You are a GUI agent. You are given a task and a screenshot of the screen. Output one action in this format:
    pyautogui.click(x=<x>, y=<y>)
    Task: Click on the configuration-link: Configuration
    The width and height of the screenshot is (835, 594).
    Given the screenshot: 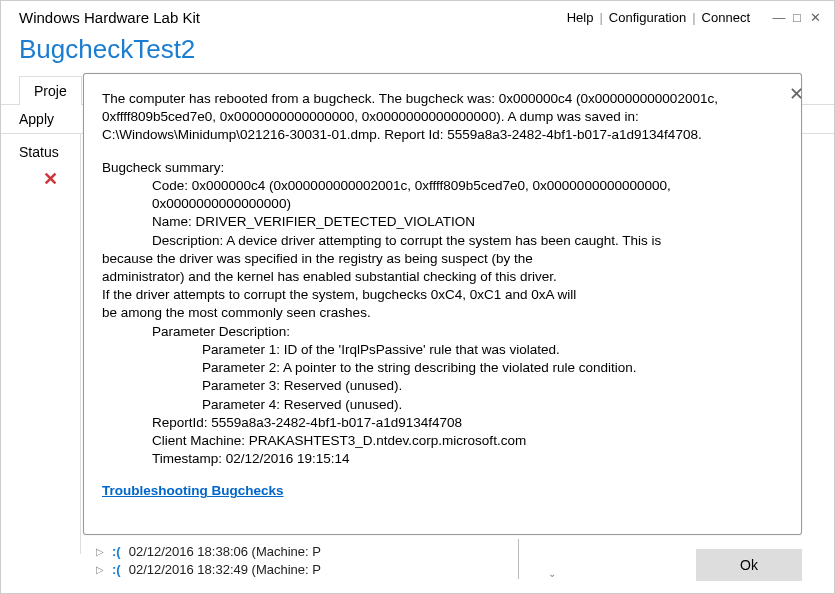 What is the action you would take?
    pyautogui.click(x=648, y=18)
    